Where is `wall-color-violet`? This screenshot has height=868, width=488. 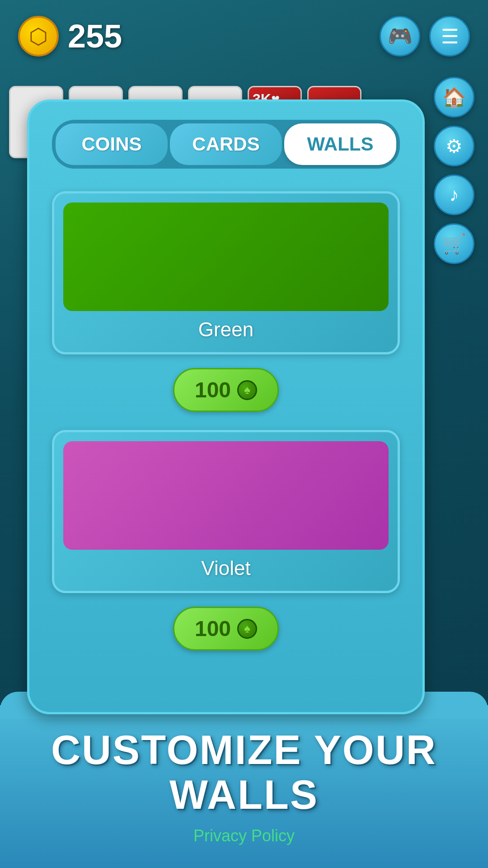
wall-color-violet is located at coordinates (226, 495).